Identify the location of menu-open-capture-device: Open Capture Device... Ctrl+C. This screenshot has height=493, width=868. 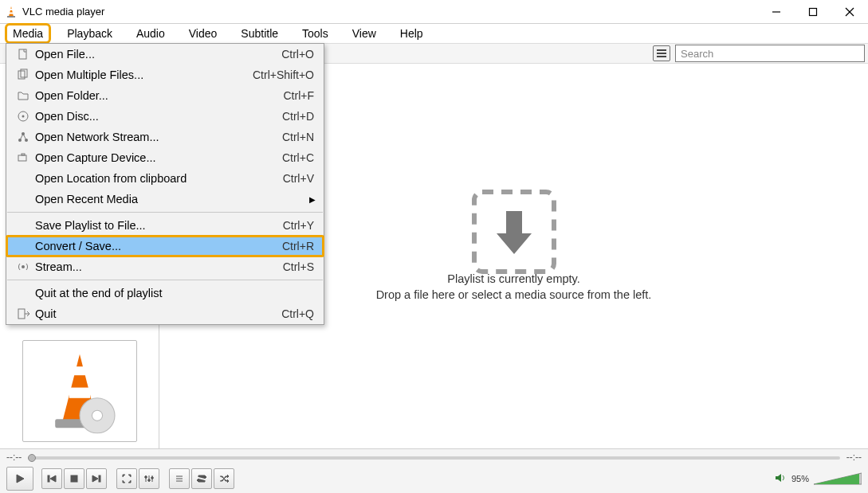
(165, 158).